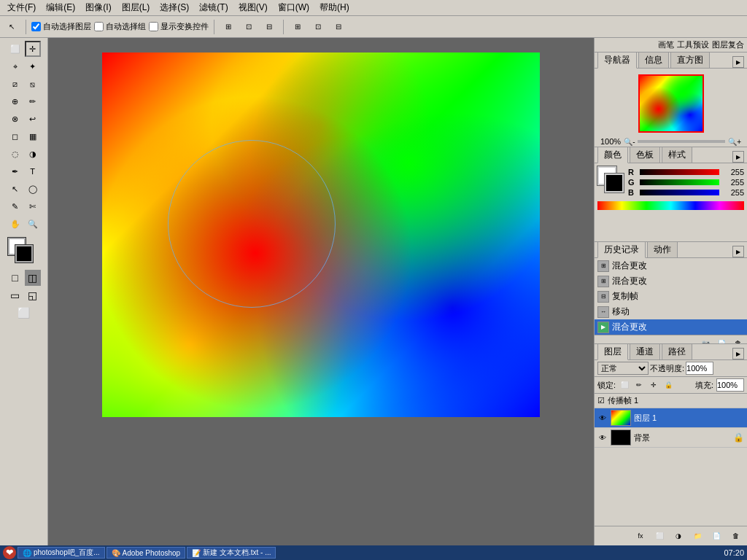 This screenshot has width=747, height=560. I want to click on screen-mode3: ⬜, so click(24, 313).